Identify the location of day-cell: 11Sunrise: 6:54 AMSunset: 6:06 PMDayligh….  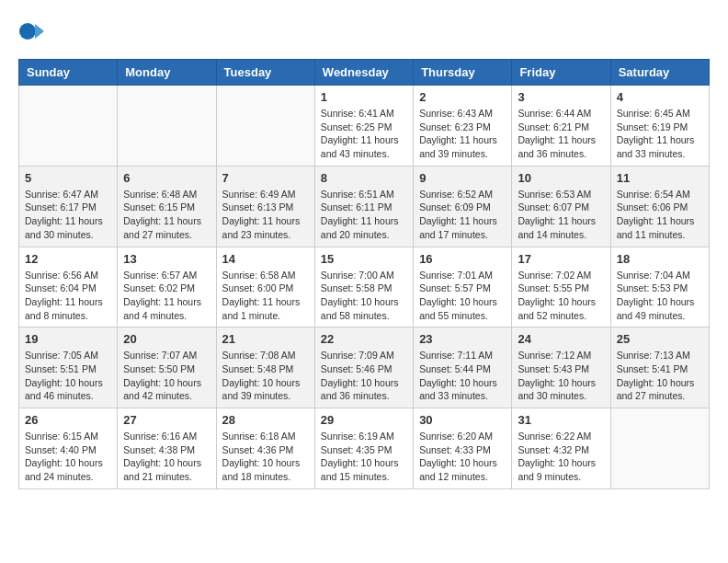
(660, 206).